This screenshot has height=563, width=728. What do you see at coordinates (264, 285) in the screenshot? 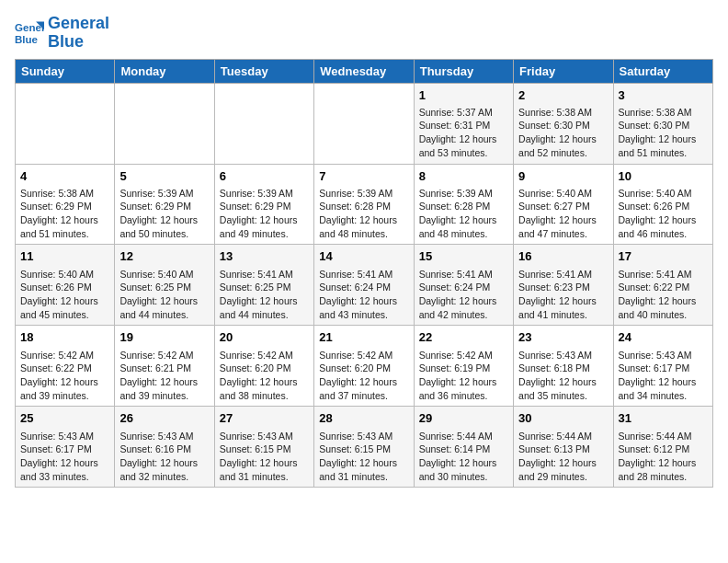
I see `day-cell-13: 13Sunrise: 5:41 AM Sunset: 6:25 PM Dayli…` at bounding box center [264, 285].